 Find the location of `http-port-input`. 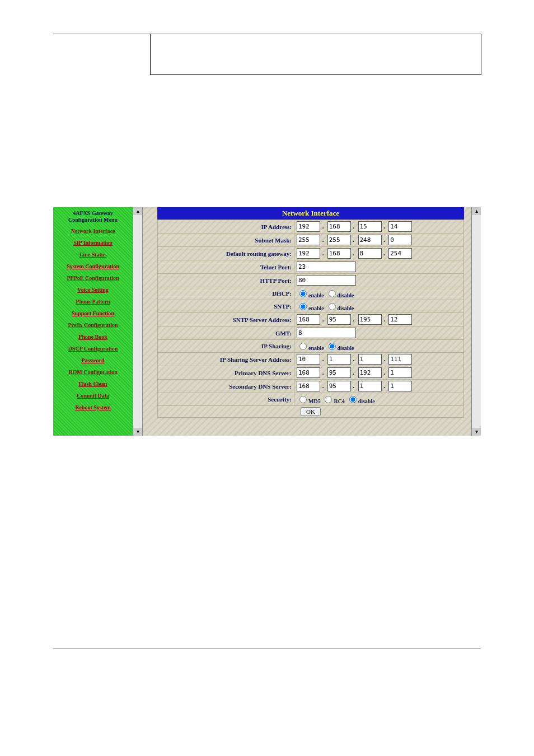

http-port-input is located at coordinates (326, 280).